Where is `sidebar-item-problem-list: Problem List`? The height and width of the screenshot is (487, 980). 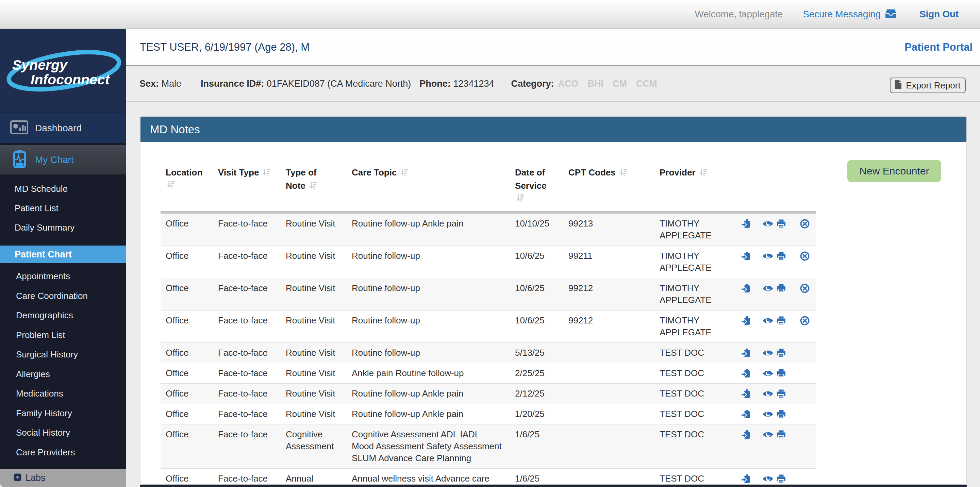
sidebar-item-problem-list: Problem List is located at coordinates (63, 335).